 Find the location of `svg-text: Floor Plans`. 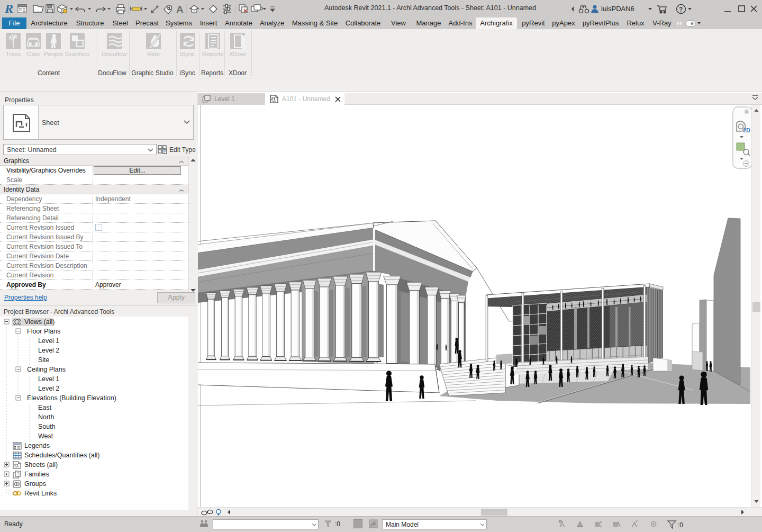

svg-text: Floor Plans is located at coordinates (43, 331).